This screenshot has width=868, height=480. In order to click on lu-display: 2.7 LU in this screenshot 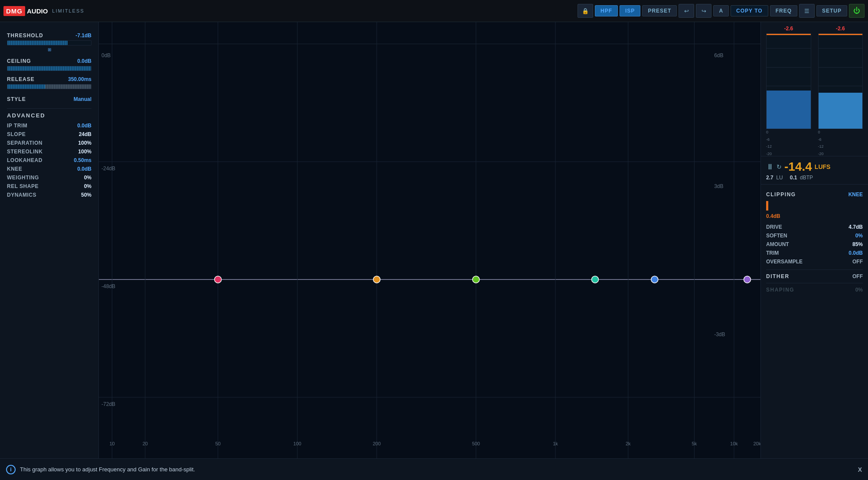, I will do `click(774, 178)`.